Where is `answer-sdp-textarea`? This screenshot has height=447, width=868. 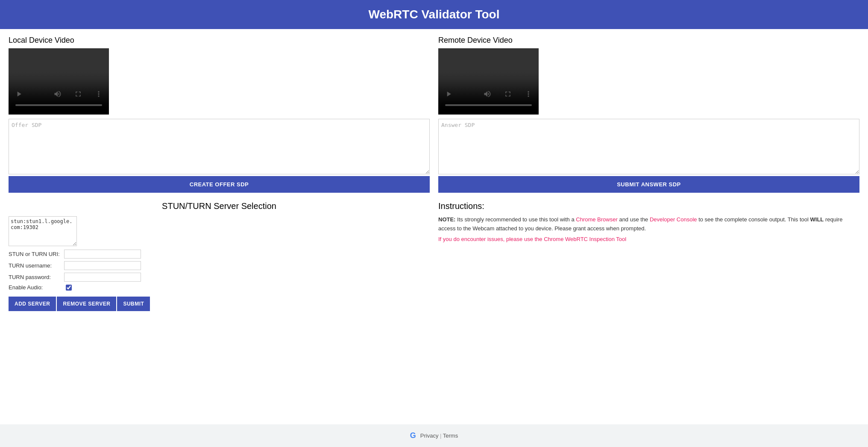
answer-sdp-textarea is located at coordinates (649, 147).